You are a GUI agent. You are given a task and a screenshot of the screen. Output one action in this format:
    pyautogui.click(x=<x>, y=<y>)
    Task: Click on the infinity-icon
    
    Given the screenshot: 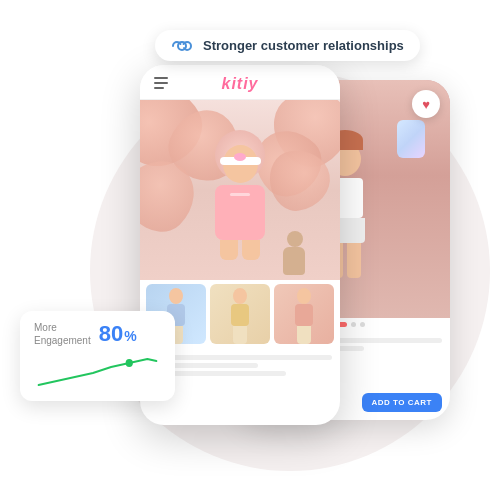 What is the action you would take?
    pyautogui.click(x=182, y=46)
    